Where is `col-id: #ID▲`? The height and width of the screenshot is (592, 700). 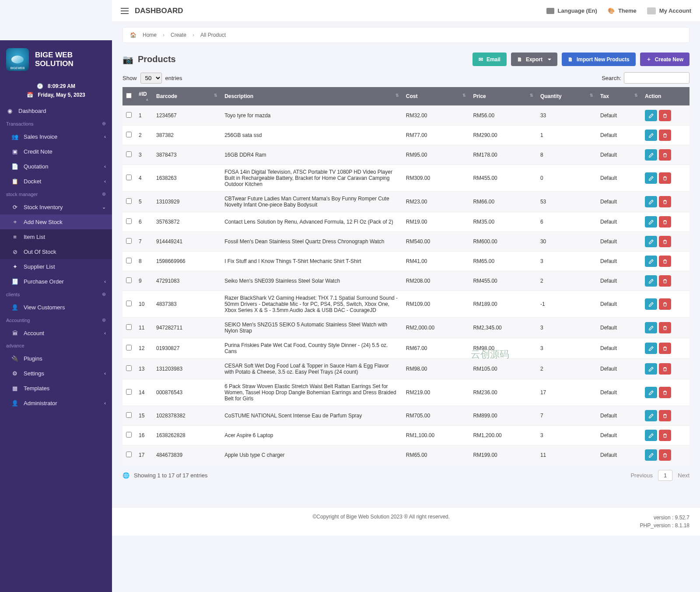
col-id: #ID▲ is located at coordinates (144, 96).